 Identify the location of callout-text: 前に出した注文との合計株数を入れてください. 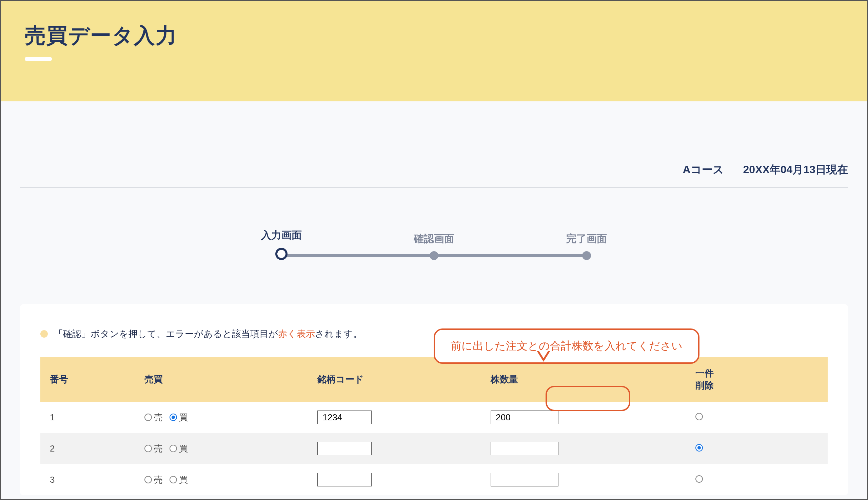
(567, 346).